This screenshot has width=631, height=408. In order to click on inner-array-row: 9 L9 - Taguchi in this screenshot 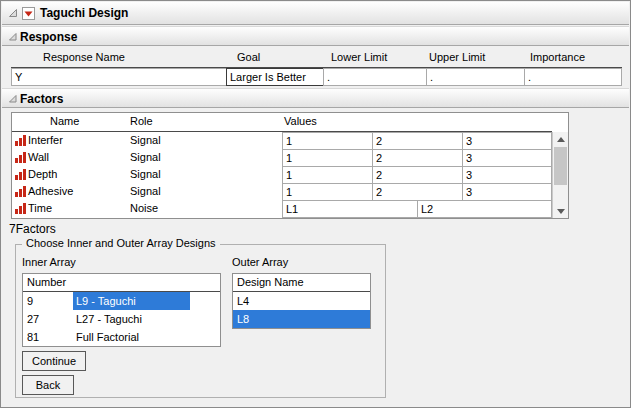, I will do `click(122, 301)`.